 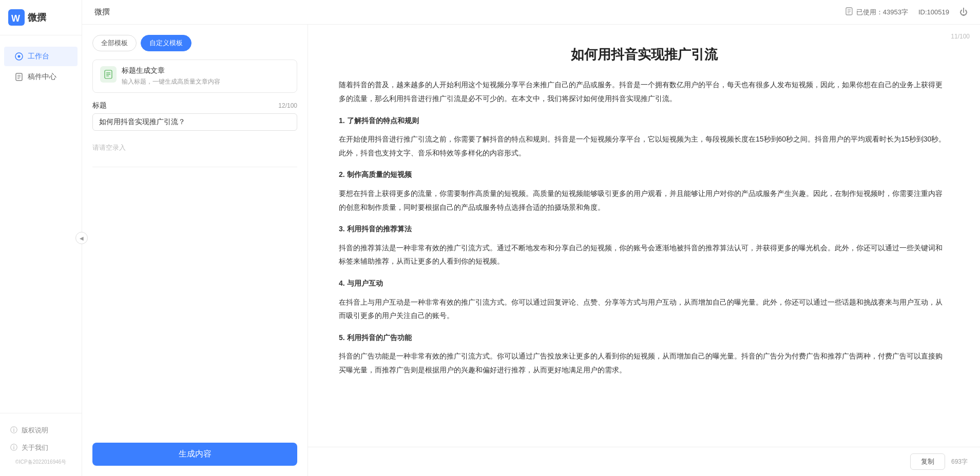 What do you see at coordinates (644, 229) in the screenshot?
I see `section-3-heading: 3. 利用抖音的推荐算法` at bounding box center [644, 229].